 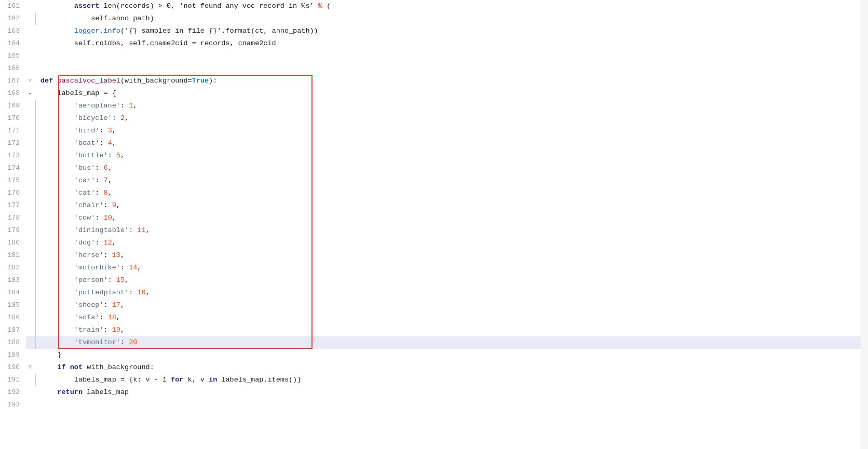 What do you see at coordinates (59, 355) in the screenshot?
I see `token-plain: }` at bounding box center [59, 355].